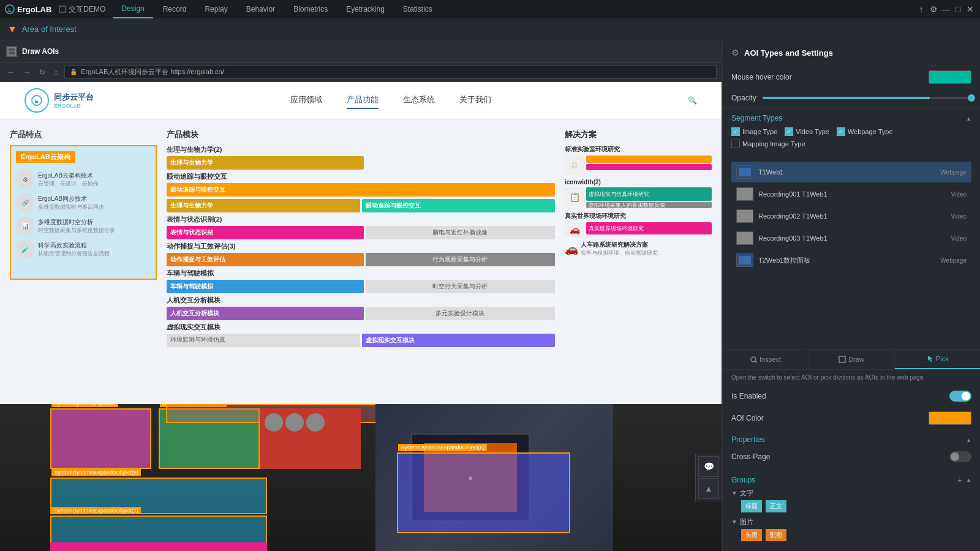 Image resolution: width=980 pixels, height=551 pixels. What do you see at coordinates (774, 144) in the screenshot?
I see `mapping-type-label: Mapping Image Type` at bounding box center [774, 144].